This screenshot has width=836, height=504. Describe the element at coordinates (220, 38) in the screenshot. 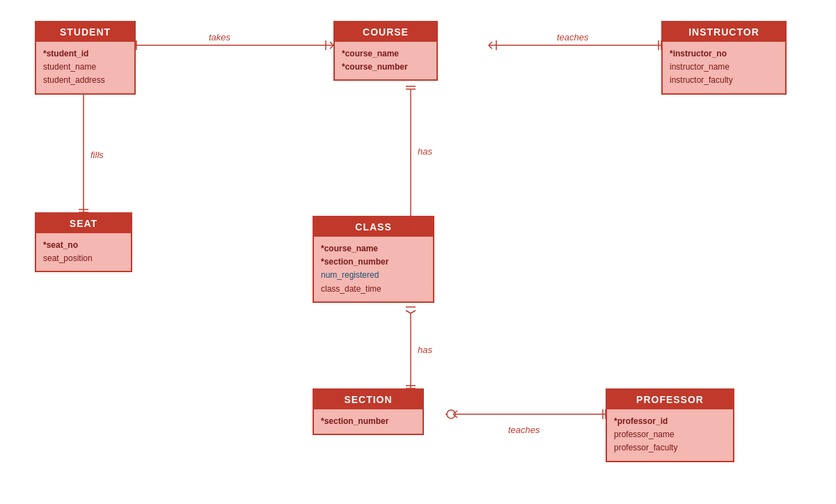

I see `takes-label: takes` at that location.